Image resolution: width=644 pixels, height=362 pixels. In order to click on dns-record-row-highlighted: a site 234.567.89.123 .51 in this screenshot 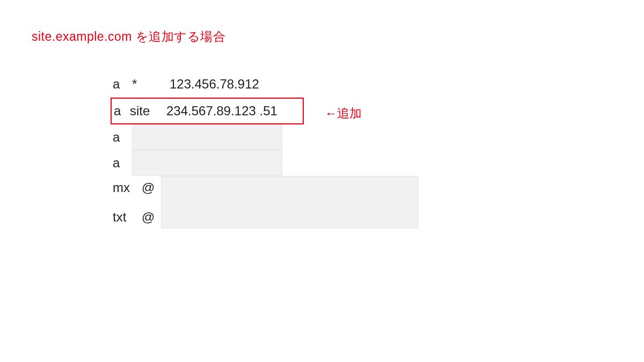, I will do `click(207, 111)`.